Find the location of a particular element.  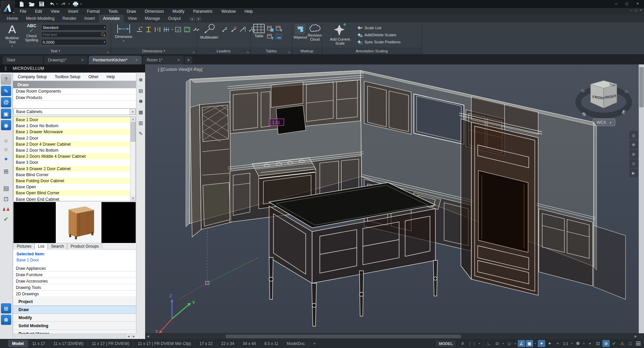

tab-product-groups: Product Groups is located at coordinates (85, 246).